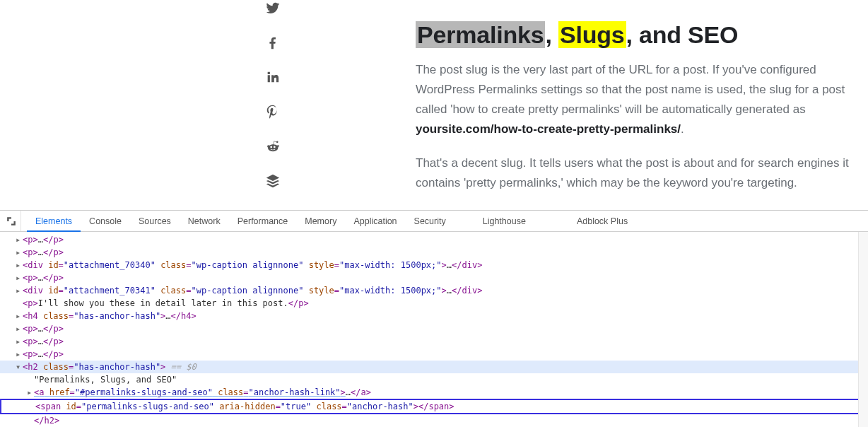 This screenshot has width=868, height=427. Describe the element at coordinates (273, 105) in the screenshot. I see `social-share-column` at that location.